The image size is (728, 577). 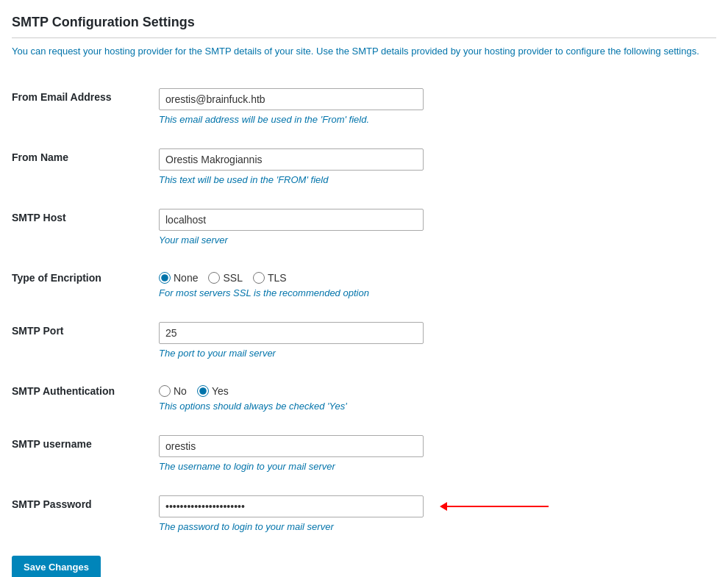 I want to click on encryption-ssl-option: SSL, so click(x=225, y=278).